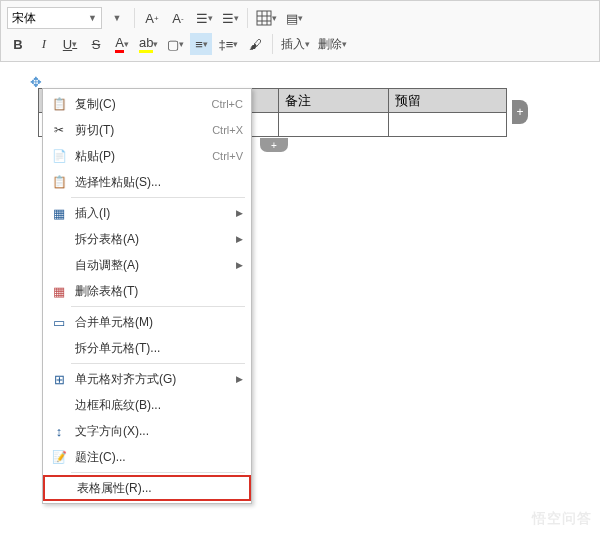  Describe the element at coordinates (59, 322) in the screenshot. I see `merge-icon` at that location.